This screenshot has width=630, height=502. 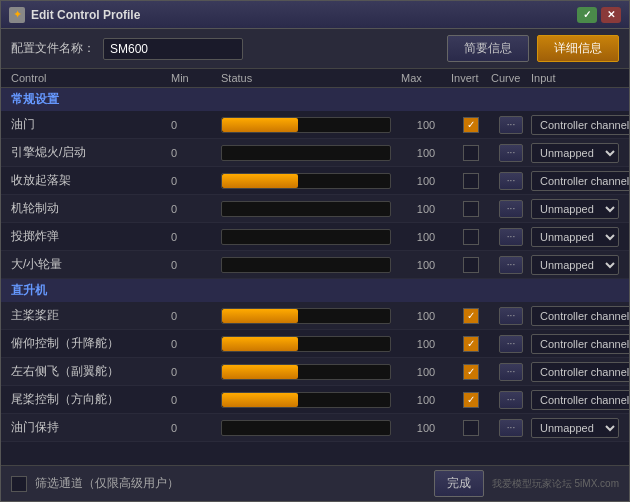 I want to click on input-dropdown: Controller channel 3, so click(x=580, y=344).